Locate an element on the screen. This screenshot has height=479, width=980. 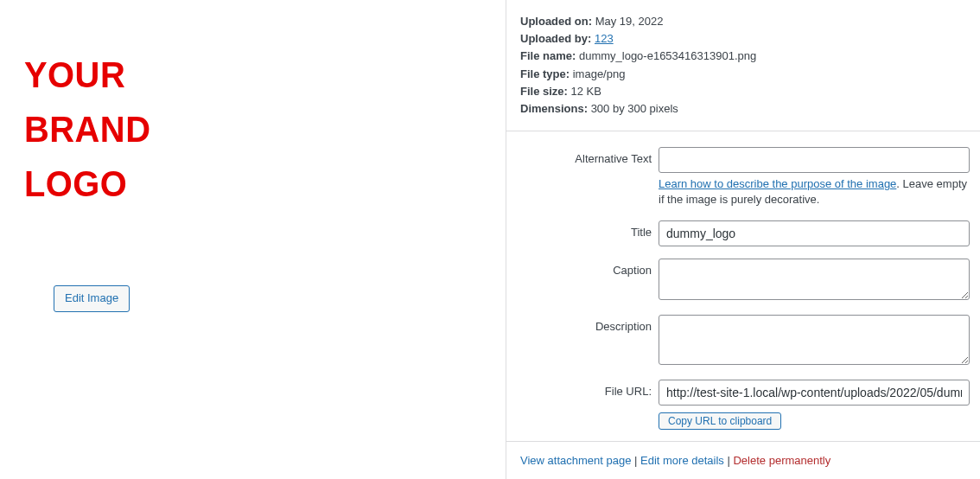
file-type-label: File type: is located at coordinates (544, 74).